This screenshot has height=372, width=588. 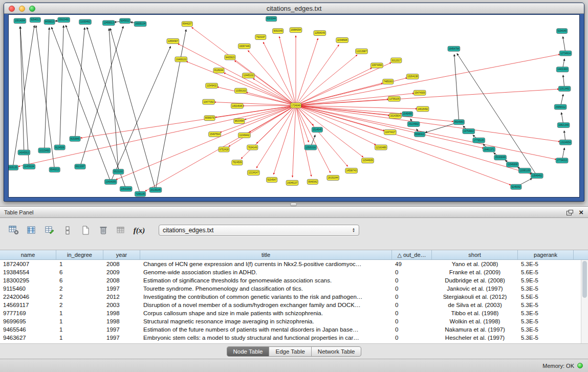 What do you see at coordinates (103, 230) in the screenshot?
I see `delete-column-icon` at bounding box center [103, 230].